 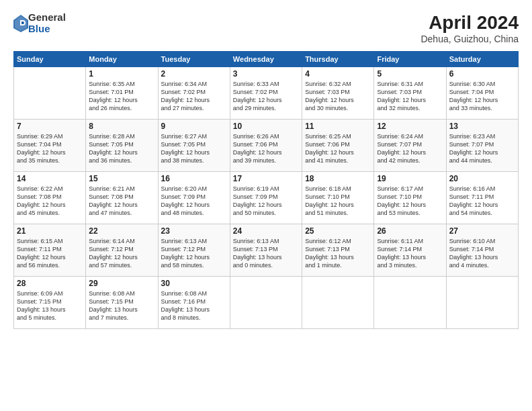 What do you see at coordinates (482, 201) in the screenshot?
I see `day-info: Sunrise: 6:16 AM Sunset: 7:11 PM Dayligh…` at bounding box center [482, 201].